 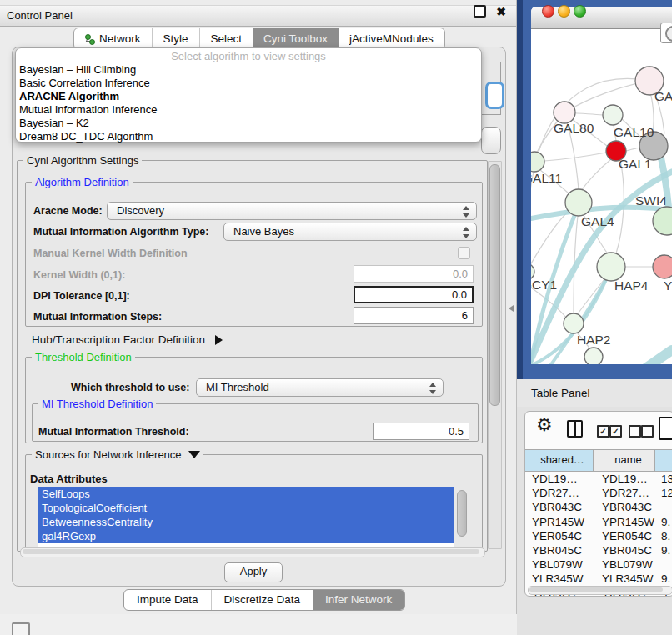 I want to click on mi-steps-input: 6, so click(x=414, y=315).